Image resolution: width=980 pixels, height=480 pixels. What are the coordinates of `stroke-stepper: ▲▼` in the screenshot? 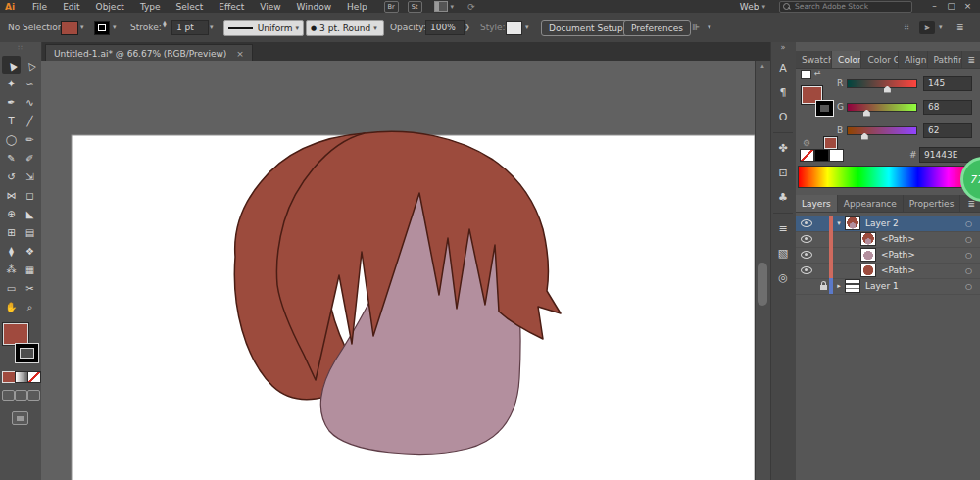 It's located at (165, 27).